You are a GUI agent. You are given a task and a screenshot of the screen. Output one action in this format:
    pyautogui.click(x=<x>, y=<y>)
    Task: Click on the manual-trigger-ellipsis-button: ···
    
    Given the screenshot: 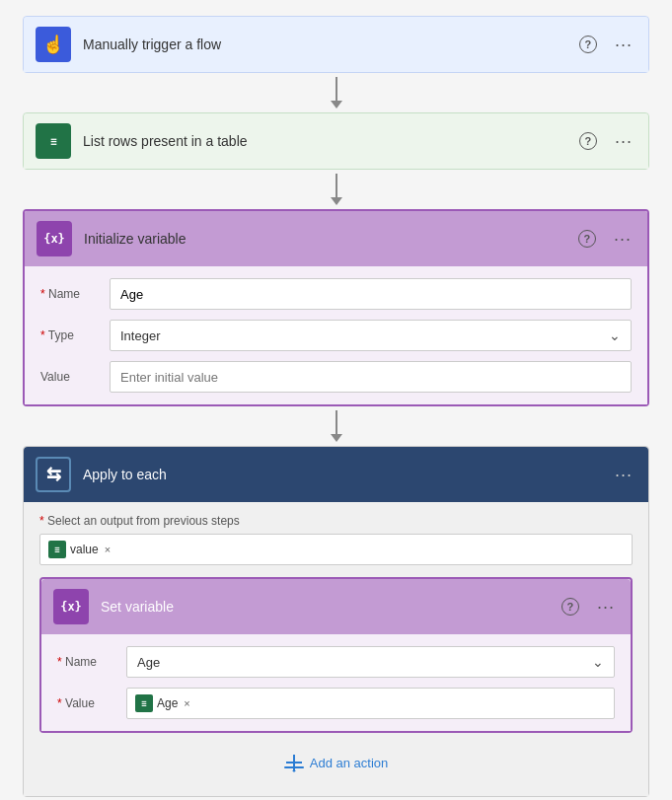 What is the action you would take?
    pyautogui.click(x=624, y=45)
    